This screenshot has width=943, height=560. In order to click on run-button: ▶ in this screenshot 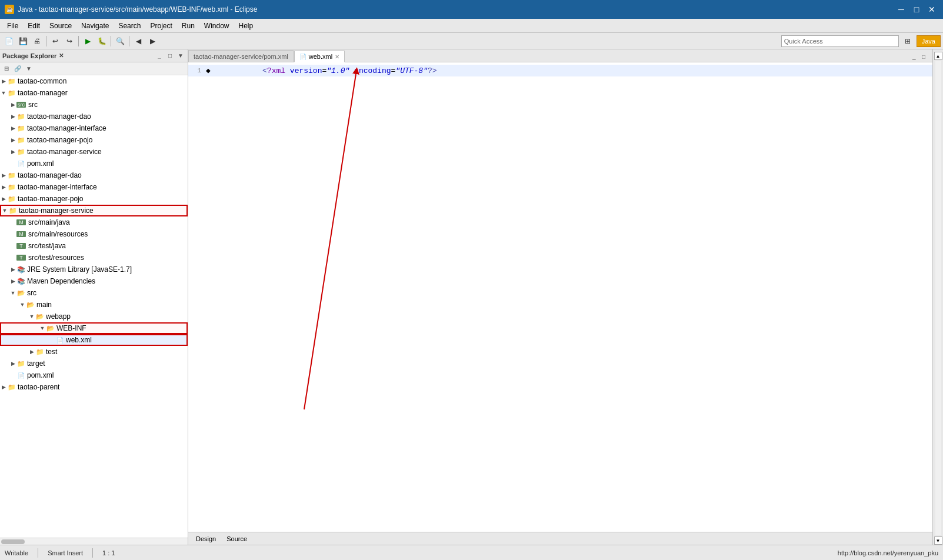, I will do `click(88, 41)`.